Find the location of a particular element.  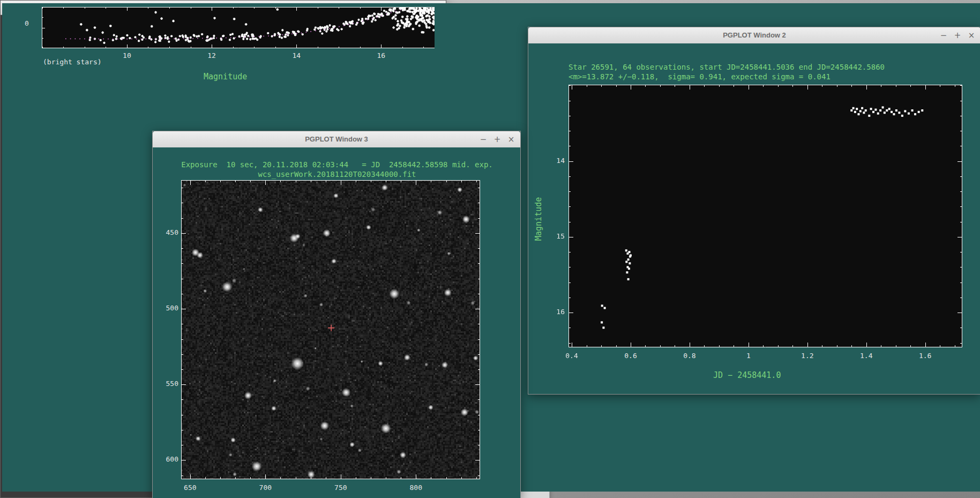

tick-label: 1.2 is located at coordinates (807, 356).